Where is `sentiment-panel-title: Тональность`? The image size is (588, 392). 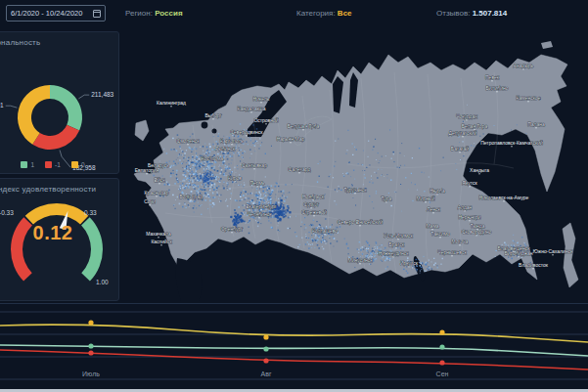
sentiment-panel-title: Тональность is located at coordinates (59, 39).